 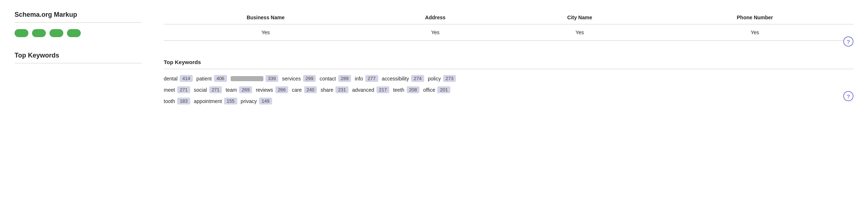 I want to click on keyword-social: social 271, so click(x=208, y=90).